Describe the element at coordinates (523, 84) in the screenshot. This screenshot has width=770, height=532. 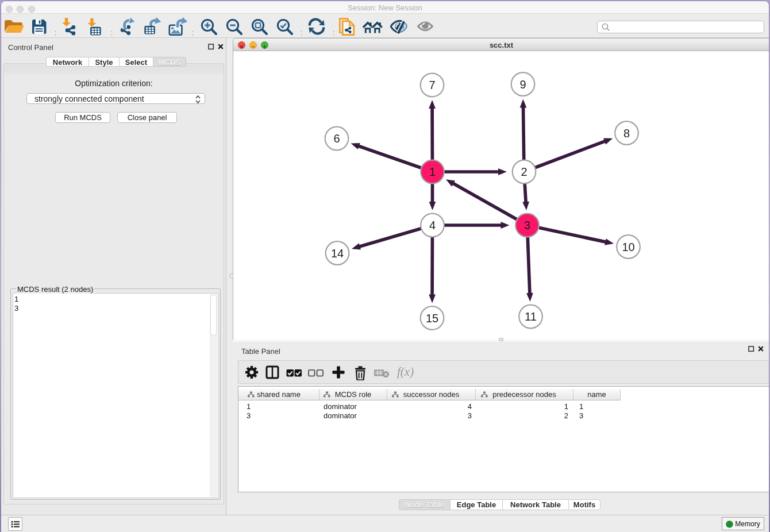
I see `svg-text: 9` at that location.